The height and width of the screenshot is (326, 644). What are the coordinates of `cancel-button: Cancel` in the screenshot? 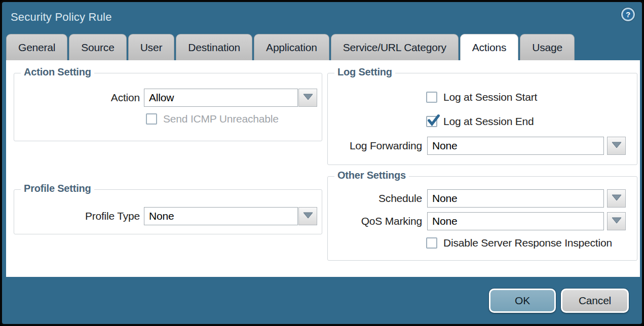 It's located at (595, 301).